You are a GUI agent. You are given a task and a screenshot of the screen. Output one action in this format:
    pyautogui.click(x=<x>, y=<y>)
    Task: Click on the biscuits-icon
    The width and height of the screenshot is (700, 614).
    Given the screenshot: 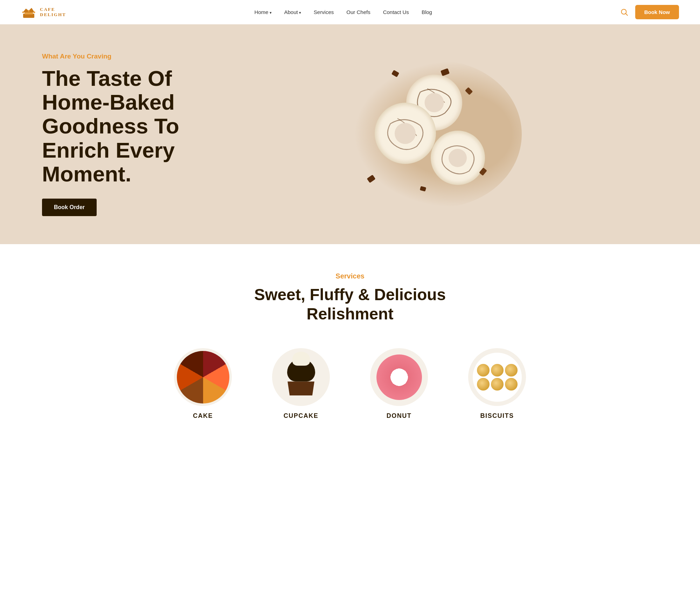 What is the action you would take?
    pyautogui.click(x=497, y=377)
    